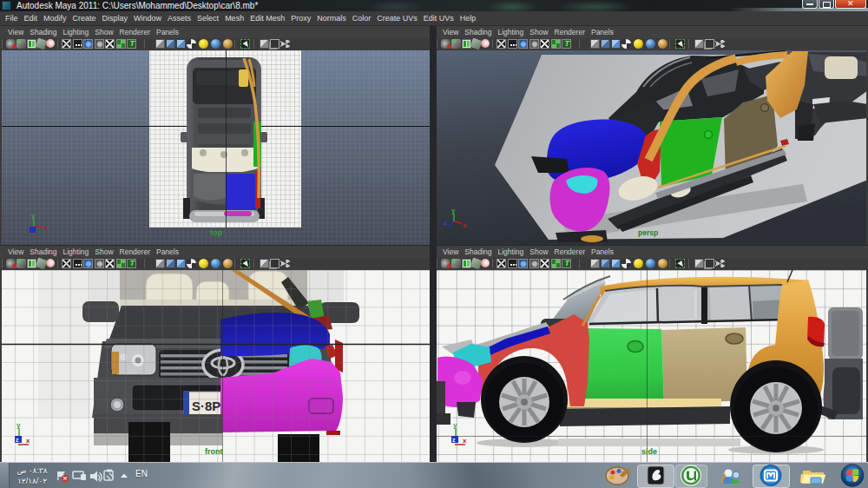  Describe the element at coordinates (216, 233) in the screenshot. I see `svg-text: top` at that location.